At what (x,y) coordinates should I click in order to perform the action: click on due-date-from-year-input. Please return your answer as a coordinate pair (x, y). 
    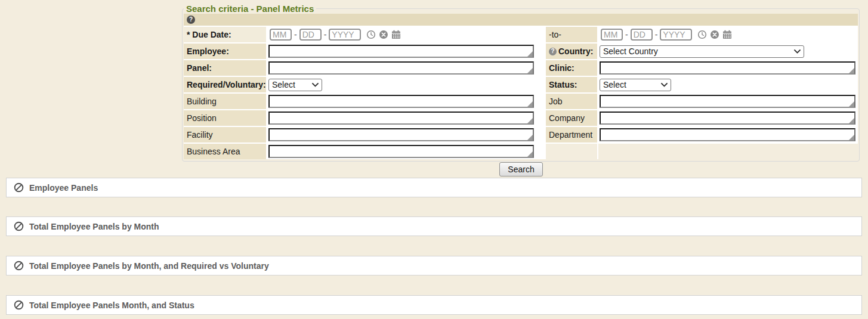
    Looking at the image, I should click on (345, 35).